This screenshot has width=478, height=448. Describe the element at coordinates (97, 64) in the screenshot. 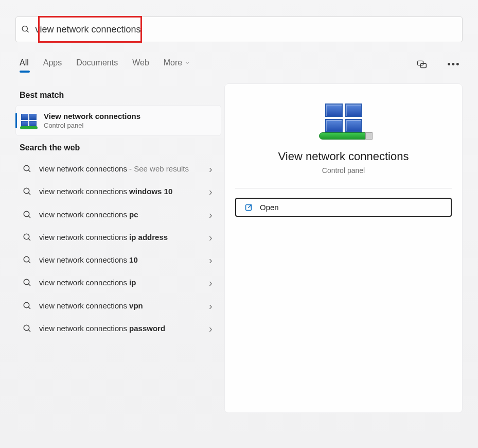

I see `tab-documents: Documents` at that location.